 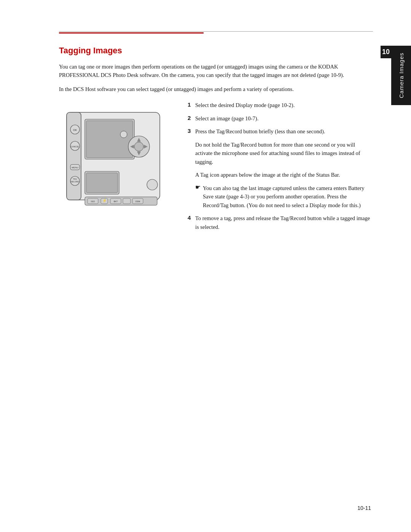 I want to click on step-2-text: Select an image (page 10-7)., so click(x=283, y=118).